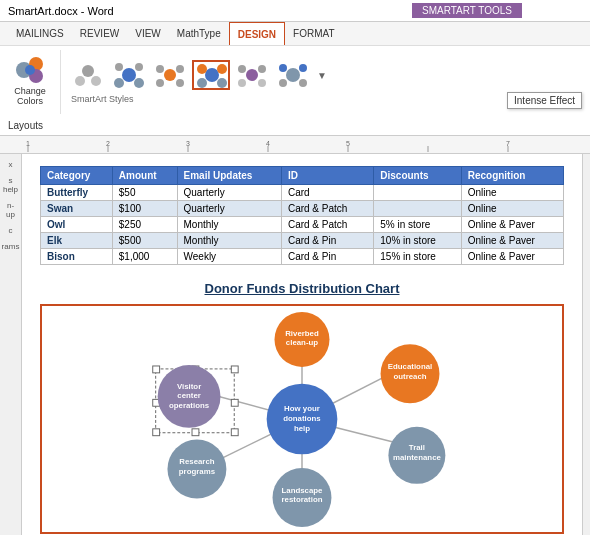  Describe the element at coordinates (10, 165) in the screenshot. I see `sidebar-item-x: x` at that location.